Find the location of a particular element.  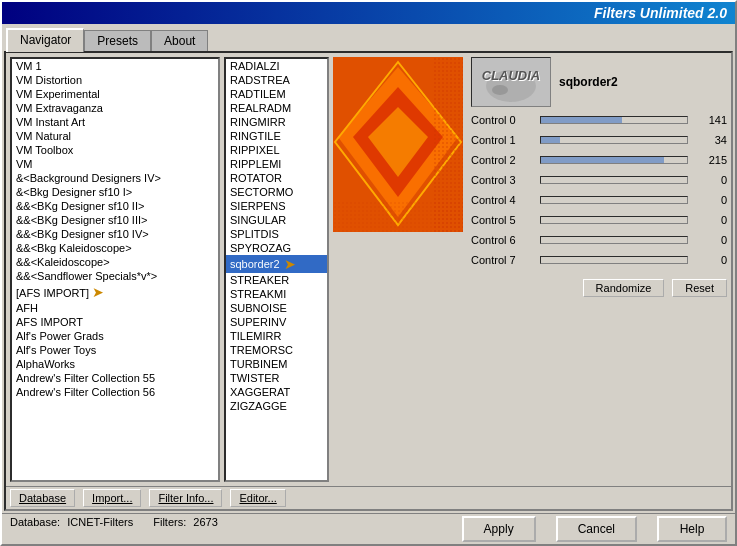

category-list-item: Alf's Power Grads is located at coordinates (115, 336).